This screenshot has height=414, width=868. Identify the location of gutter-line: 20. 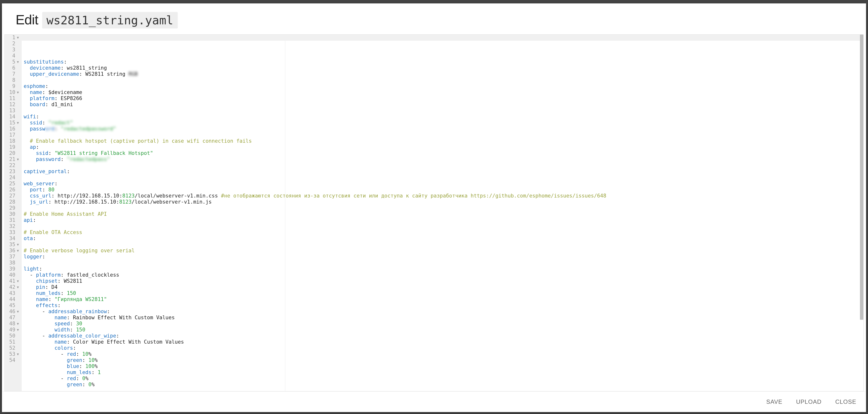
(14, 153).